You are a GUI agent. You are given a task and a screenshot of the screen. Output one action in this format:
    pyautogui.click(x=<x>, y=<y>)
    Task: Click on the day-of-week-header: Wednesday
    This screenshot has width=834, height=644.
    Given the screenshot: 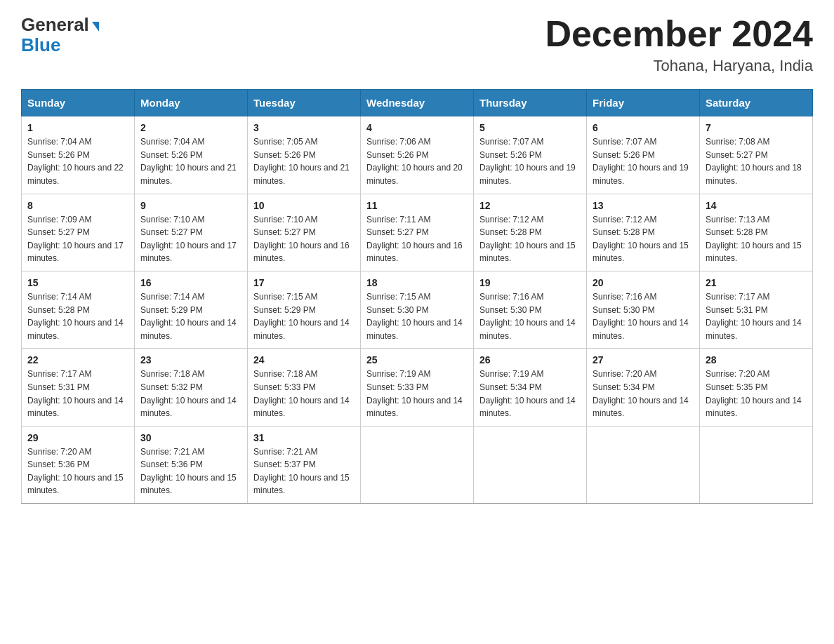 What is the action you would take?
    pyautogui.click(x=417, y=103)
    